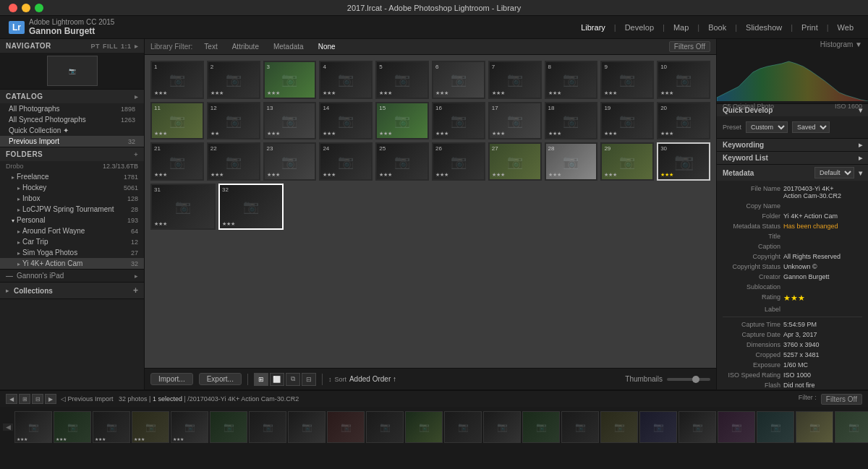 This screenshot has height=469, width=868. Describe the element at coordinates (690, 46) in the screenshot. I see `filters-off-button: Filters Off` at that location.